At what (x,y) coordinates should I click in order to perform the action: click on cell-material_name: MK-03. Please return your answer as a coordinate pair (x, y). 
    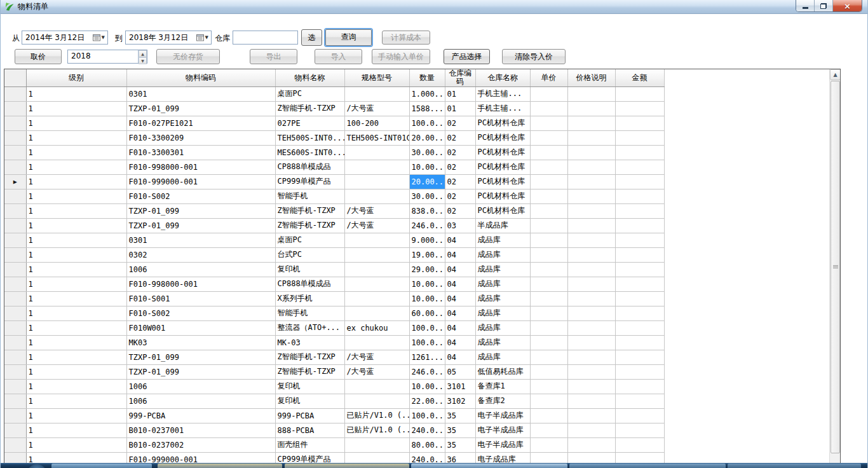
    Looking at the image, I should click on (310, 342).